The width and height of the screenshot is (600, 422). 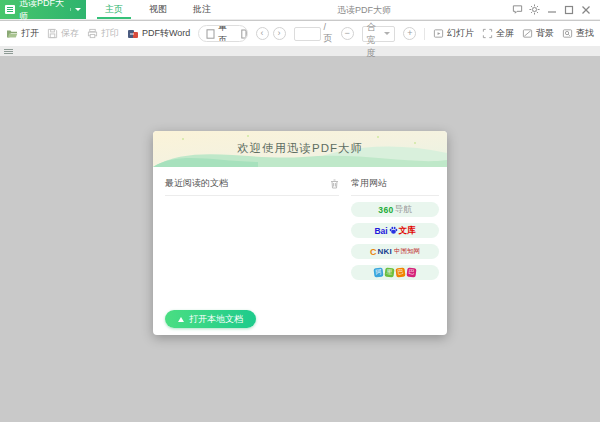 I want to click on save-icon, so click(x=52, y=34).